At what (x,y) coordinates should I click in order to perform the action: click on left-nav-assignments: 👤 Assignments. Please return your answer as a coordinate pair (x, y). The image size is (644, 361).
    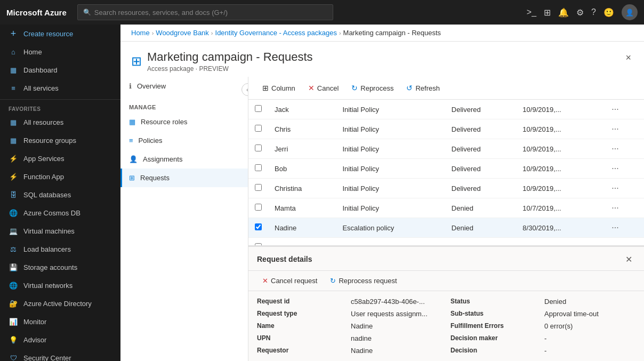
    Looking at the image, I should click on (184, 159).